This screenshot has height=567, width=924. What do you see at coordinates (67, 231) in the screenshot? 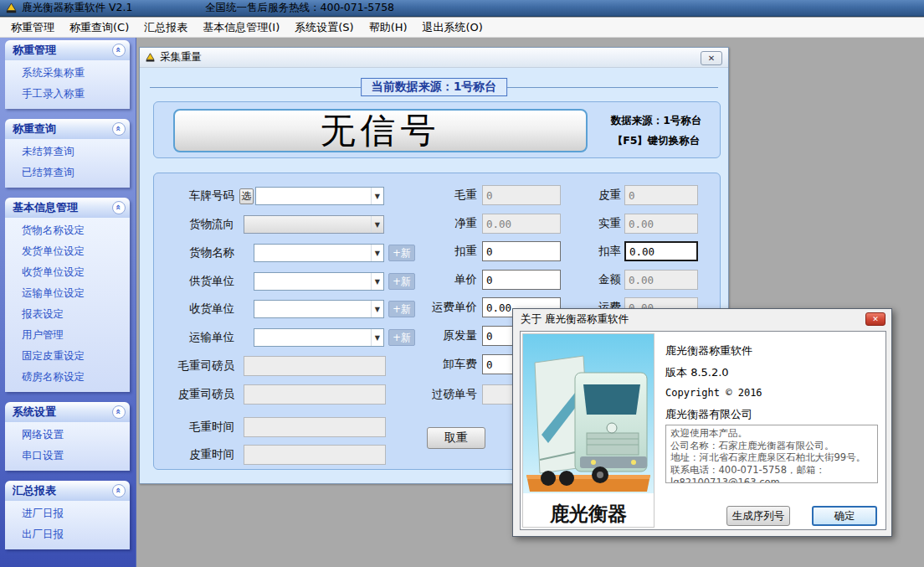
I see `sidebar-item-goods-name-setting: 货物名称设定` at bounding box center [67, 231].